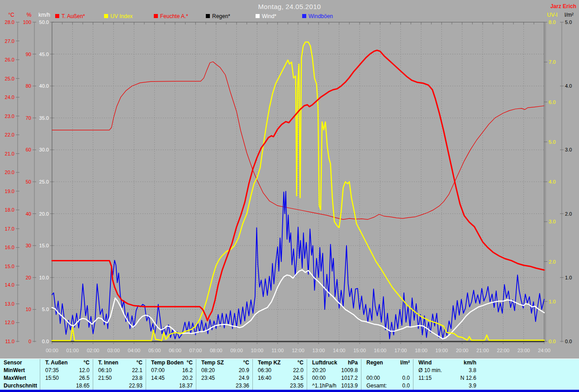  Describe the element at coordinates (10, 341) in the screenshot. I see `axis-tick-label: 11.0` at that location.